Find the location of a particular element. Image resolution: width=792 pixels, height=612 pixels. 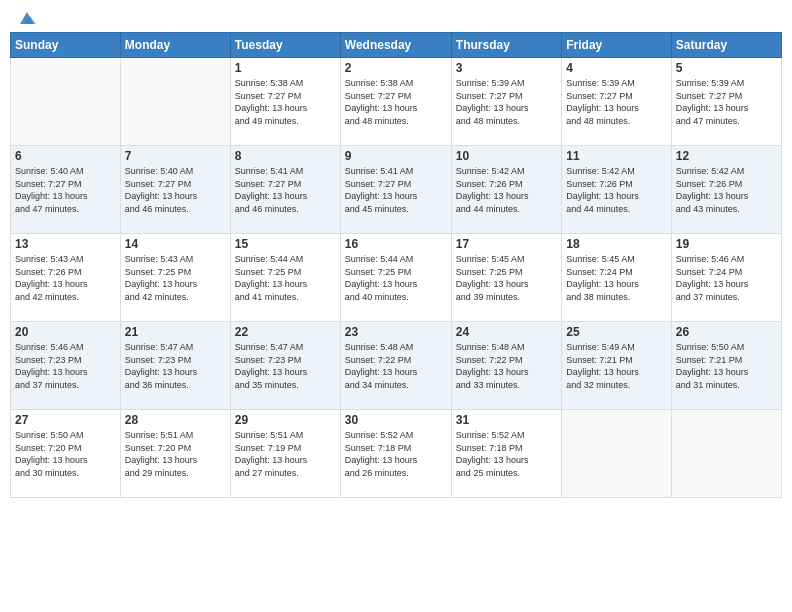

day-number: 21 is located at coordinates (176, 332).